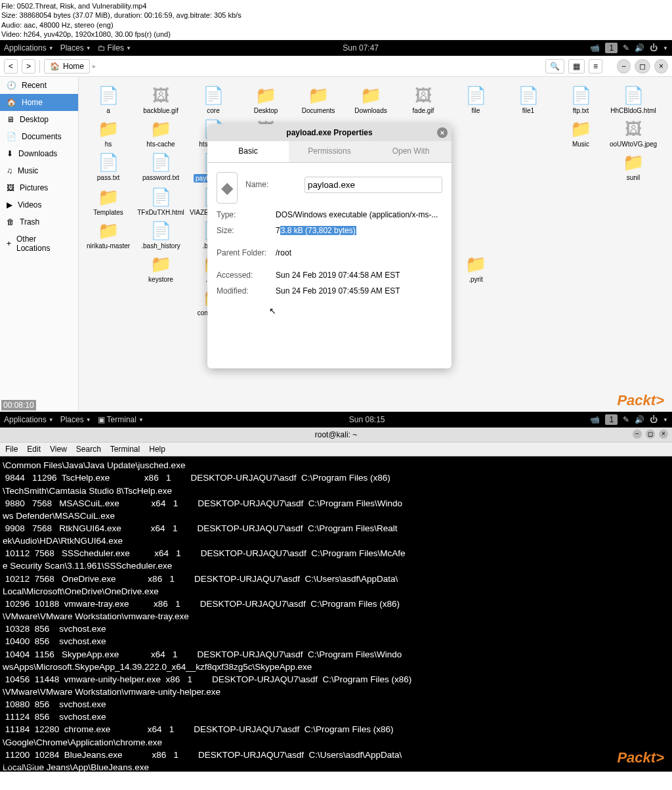 Image resolution: width=672 pixels, height=790 pixels. Describe the element at coordinates (359, 215) in the screenshot. I see `type-value: DOS/Windows executable (application/x-ms…` at that location.